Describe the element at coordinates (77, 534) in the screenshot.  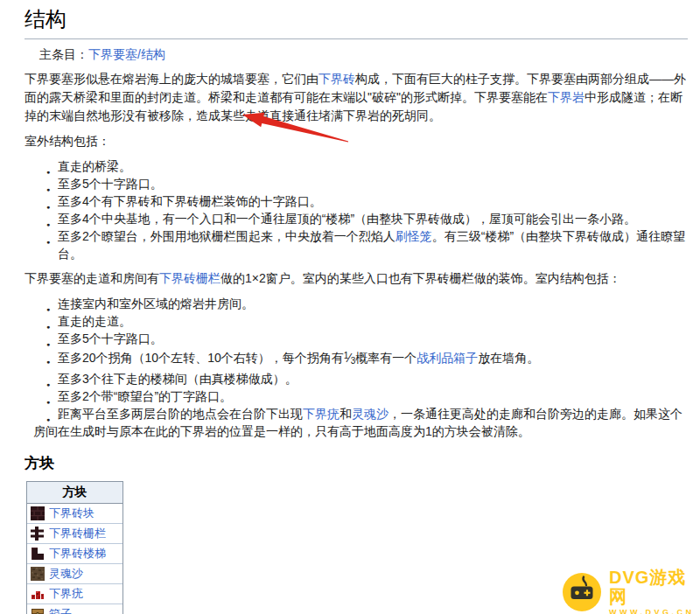
I see `block-link: 下界砖栅栏` at that location.